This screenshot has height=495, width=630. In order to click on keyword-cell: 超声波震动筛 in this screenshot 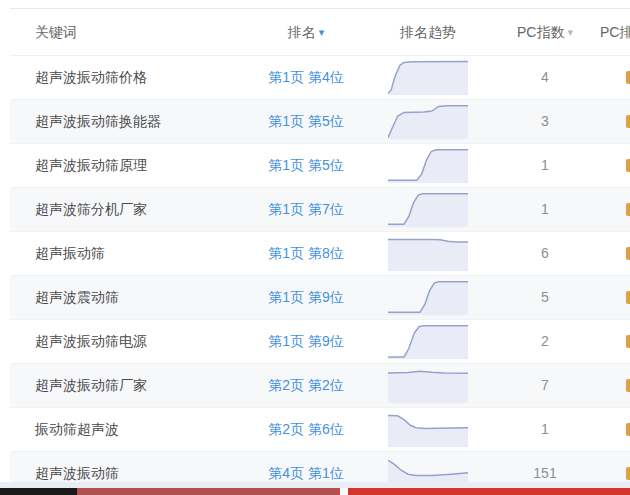, I will do `click(77, 298)`.